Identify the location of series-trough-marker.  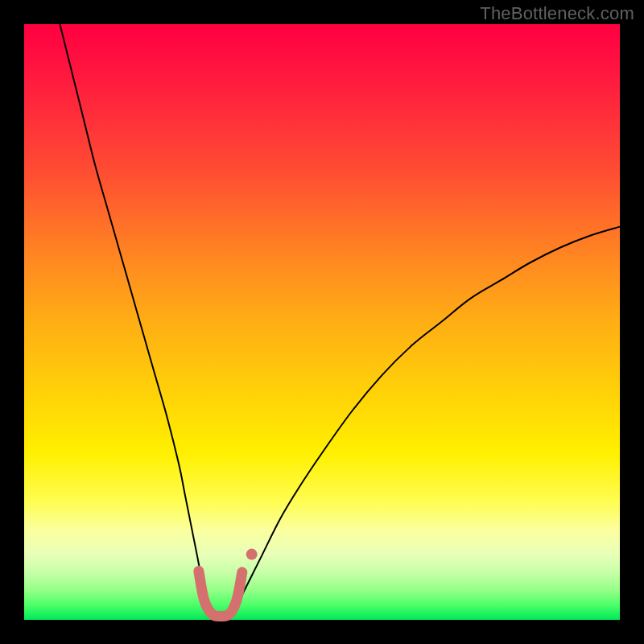
(221, 593).